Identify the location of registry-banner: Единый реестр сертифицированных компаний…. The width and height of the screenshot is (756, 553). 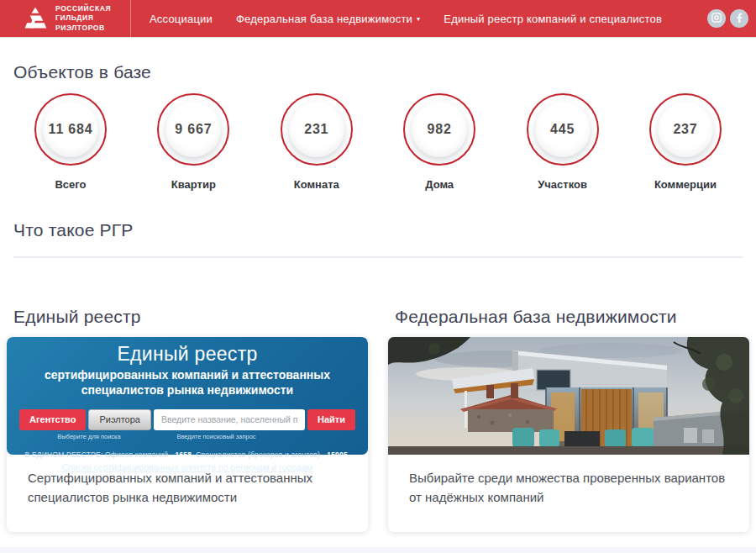
(187, 396).